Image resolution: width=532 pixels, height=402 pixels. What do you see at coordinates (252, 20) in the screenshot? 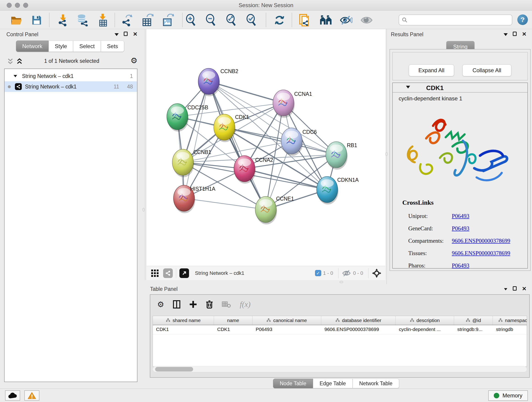
I see `zoom-selected-icon` at bounding box center [252, 20].